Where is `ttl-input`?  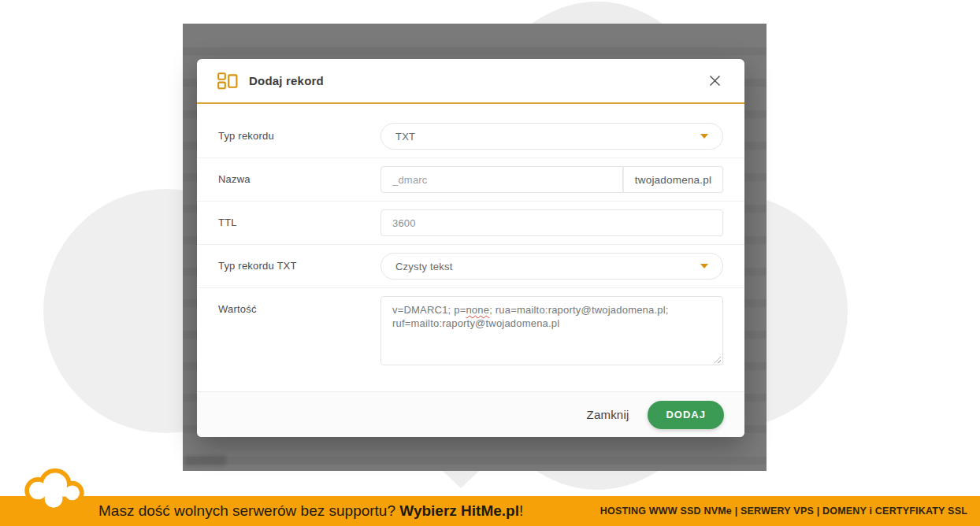
ttl-input is located at coordinates (551, 223).